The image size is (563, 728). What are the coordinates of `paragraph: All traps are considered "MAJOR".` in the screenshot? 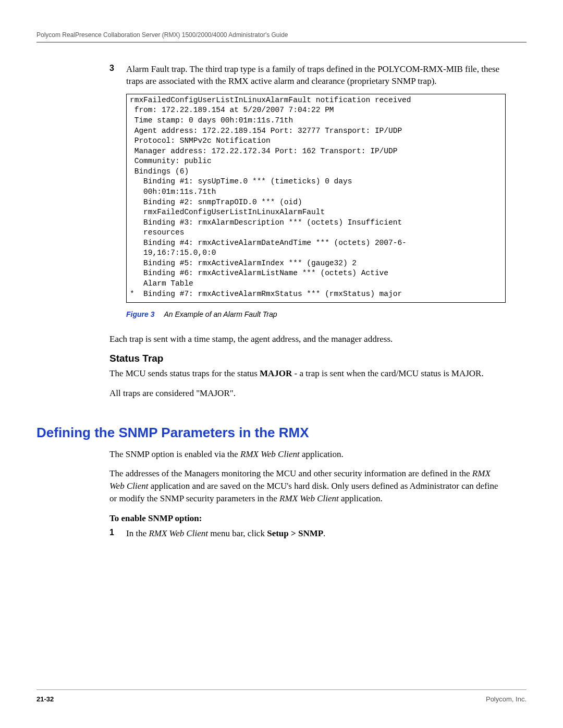 It's located at (308, 393).